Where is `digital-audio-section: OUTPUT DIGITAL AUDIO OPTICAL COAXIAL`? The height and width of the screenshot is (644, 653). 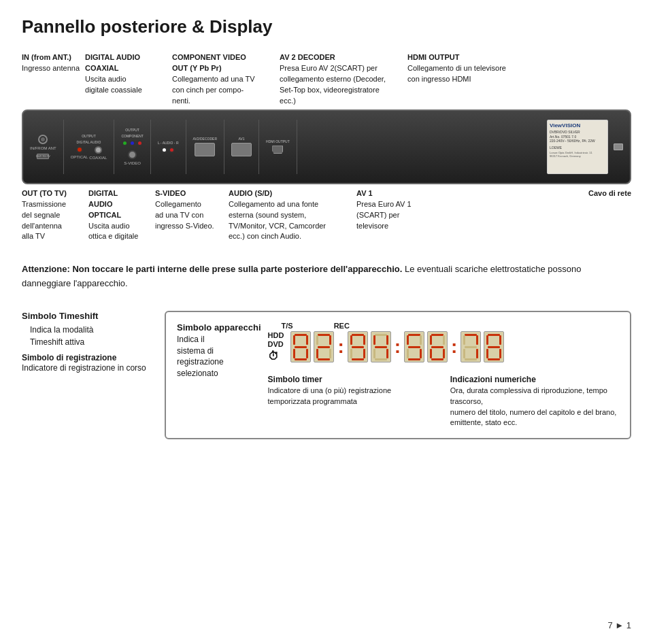
digital-audio-section: OUTPUT DIGITAL AUDIO OPTICAL COAXIAL is located at coordinates (89, 147).